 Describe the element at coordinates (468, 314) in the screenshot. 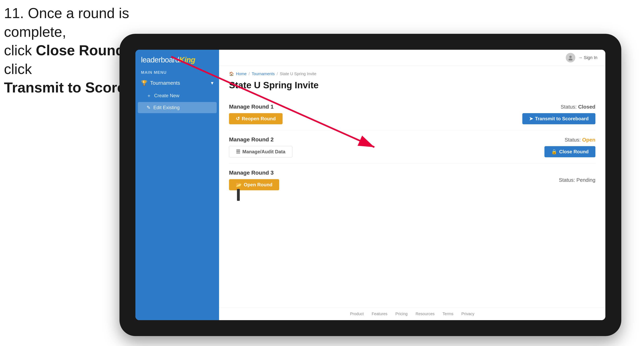

I see `footer-privacy: Privacy` at that location.